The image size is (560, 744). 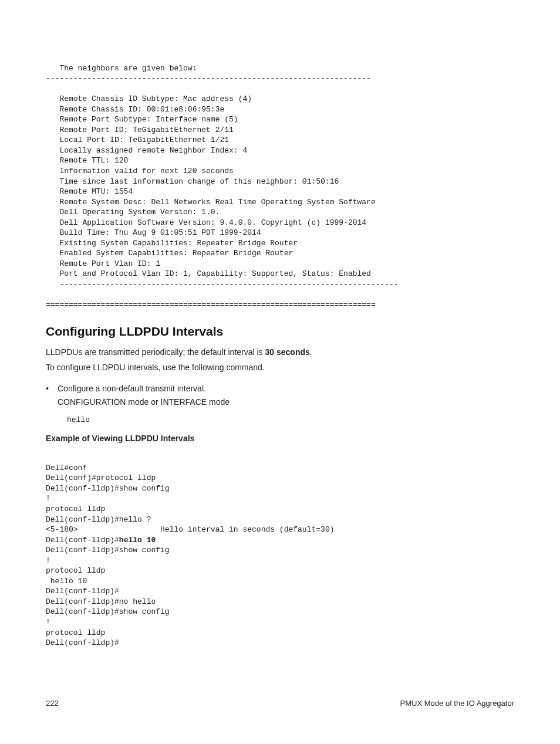 I want to click on bullet-text: Configure a non-default transmit interva…, so click(x=143, y=395).